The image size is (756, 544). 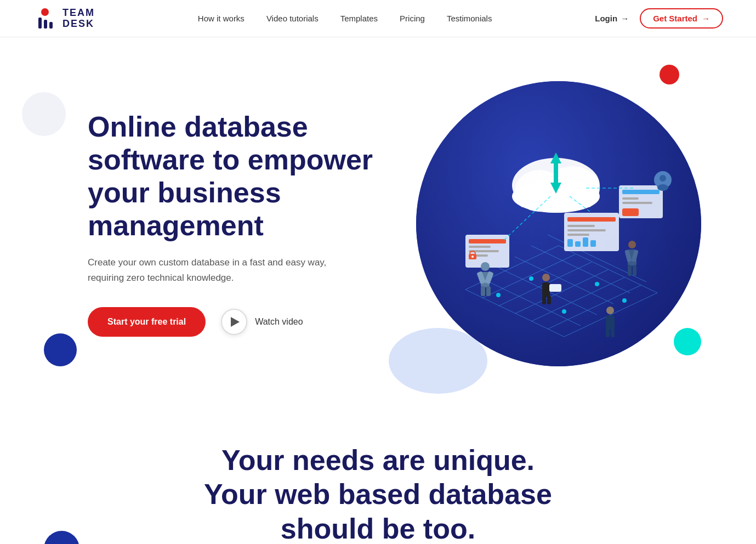 What do you see at coordinates (612, 19) in the screenshot?
I see `login-button: Login →` at bounding box center [612, 19].